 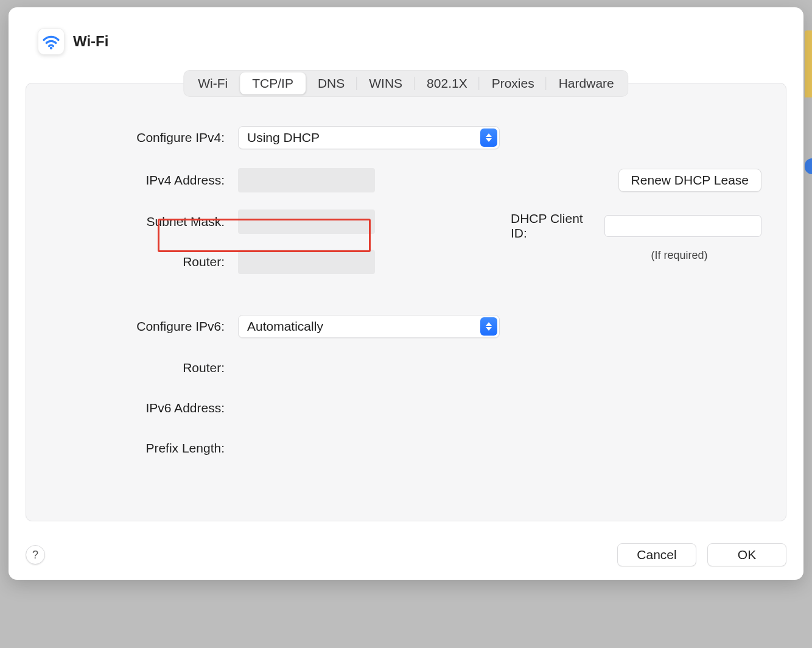 What do you see at coordinates (369, 448) in the screenshot?
I see `prefix-length-value` at bounding box center [369, 448].